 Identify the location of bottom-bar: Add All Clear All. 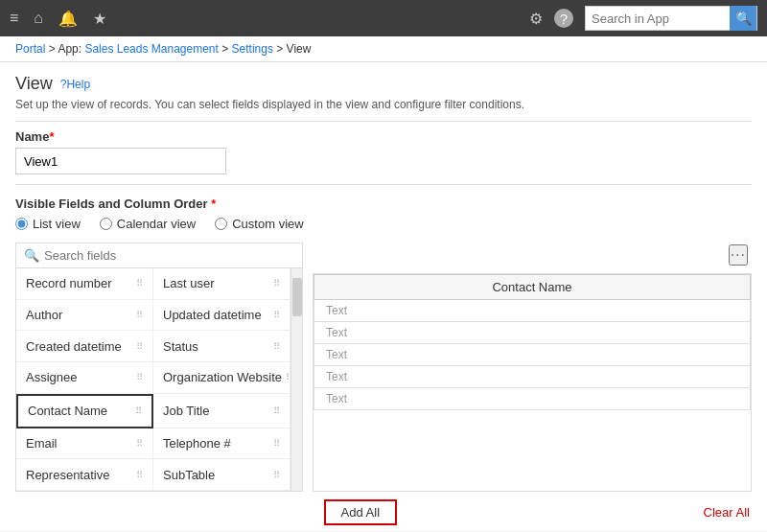
(384, 512).